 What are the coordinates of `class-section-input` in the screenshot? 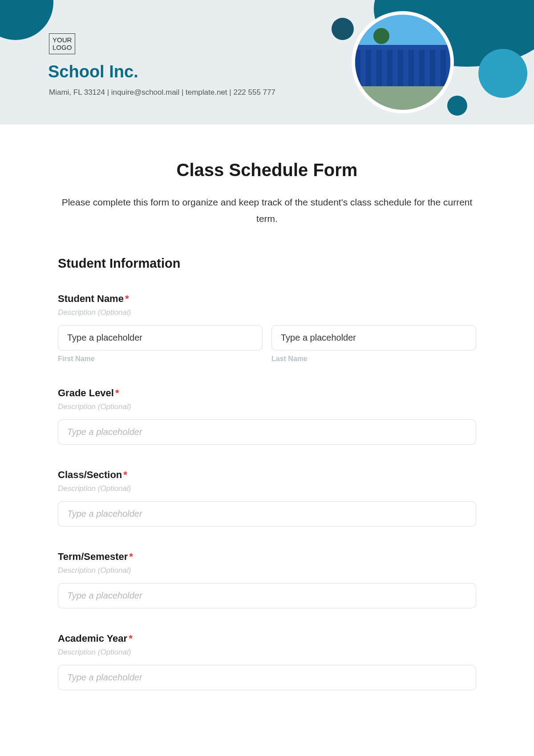 It's located at (267, 514).